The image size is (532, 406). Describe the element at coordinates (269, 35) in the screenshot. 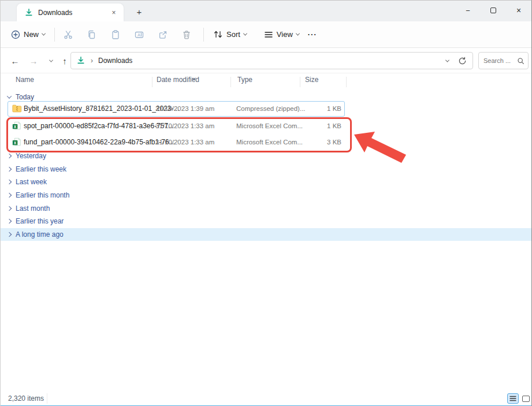

I see `view-list-icon` at that location.